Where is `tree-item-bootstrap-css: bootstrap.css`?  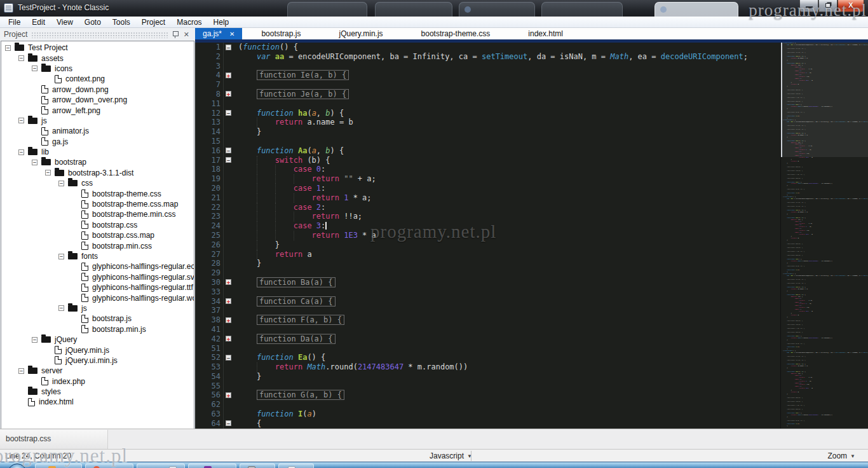 tree-item-bootstrap-css: bootstrap.css is located at coordinates (98, 225).